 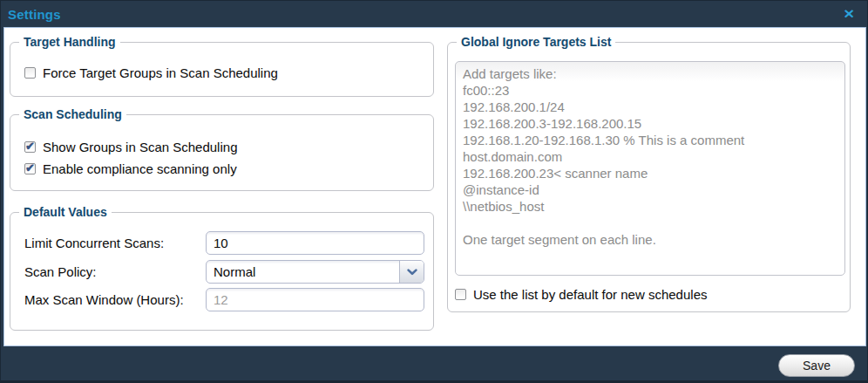 I want to click on save-button: Save, so click(x=817, y=366).